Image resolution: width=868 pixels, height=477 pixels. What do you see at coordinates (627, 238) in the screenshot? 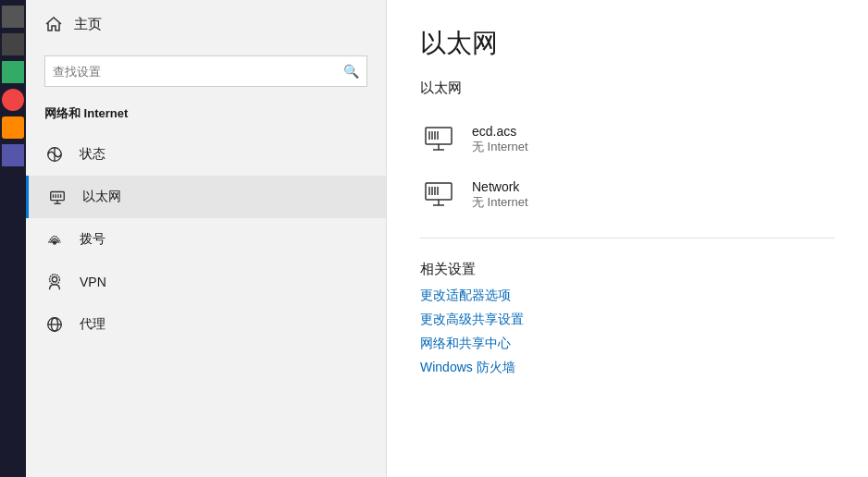
I see `section-divider` at bounding box center [627, 238].